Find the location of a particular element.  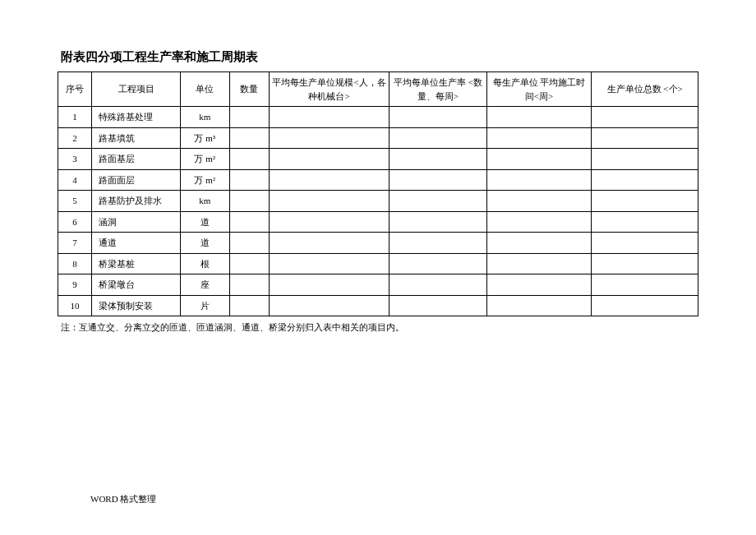

cell-seq: 9 is located at coordinates (76, 285).